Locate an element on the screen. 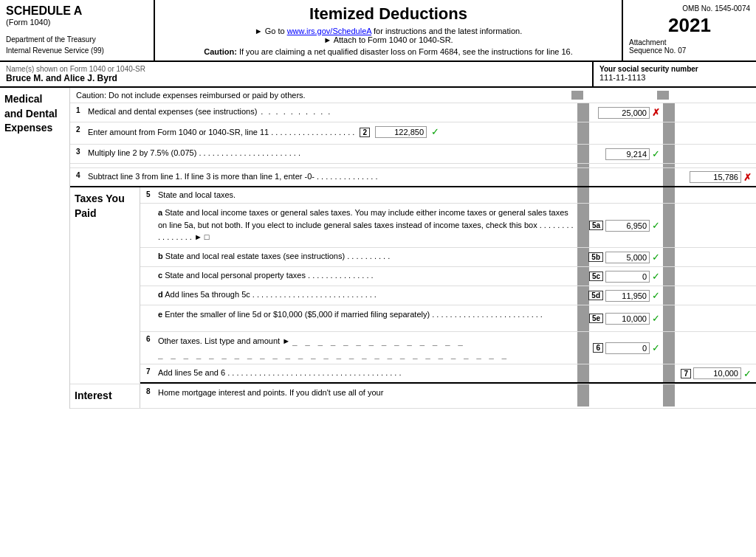 The image size is (756, 557). line-5b-label: 5b is located at coordinates (596, 257).